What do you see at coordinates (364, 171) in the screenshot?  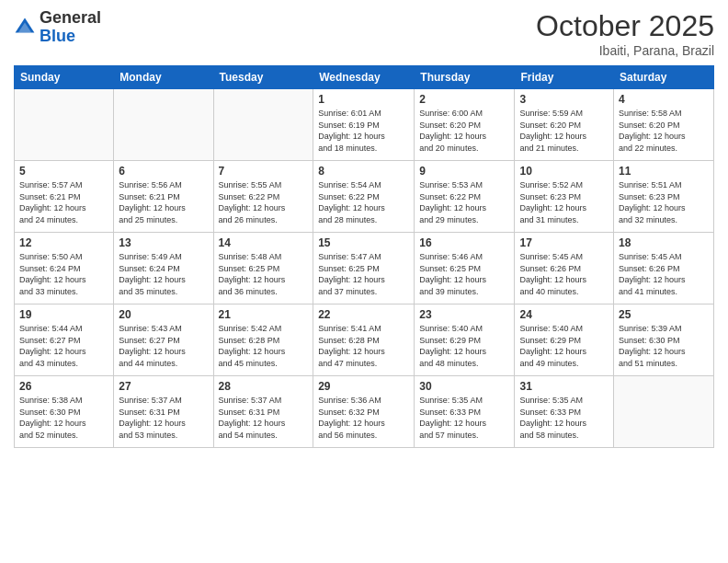 I see `day-number: 8` at bounding box center [364, 171].